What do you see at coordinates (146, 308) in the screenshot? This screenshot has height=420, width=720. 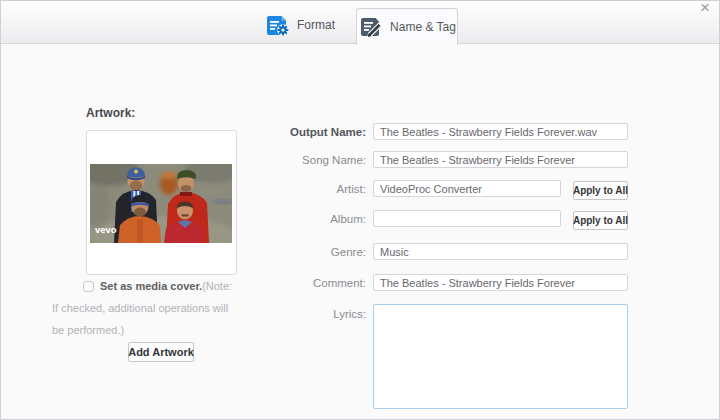 I see `set-as-media-cover-row: Set as media cover.(Note: If checked, ad…` at bounding box center [146, 308].